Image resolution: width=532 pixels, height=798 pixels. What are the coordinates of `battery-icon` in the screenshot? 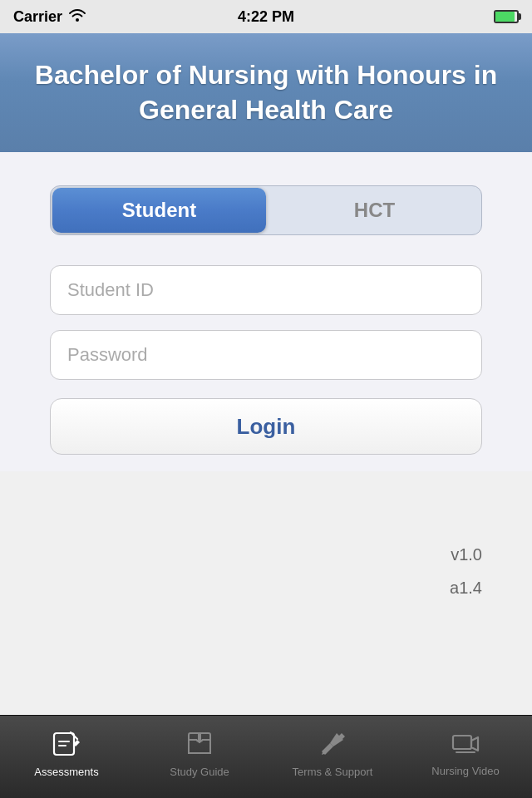 It's located at (506, 17).